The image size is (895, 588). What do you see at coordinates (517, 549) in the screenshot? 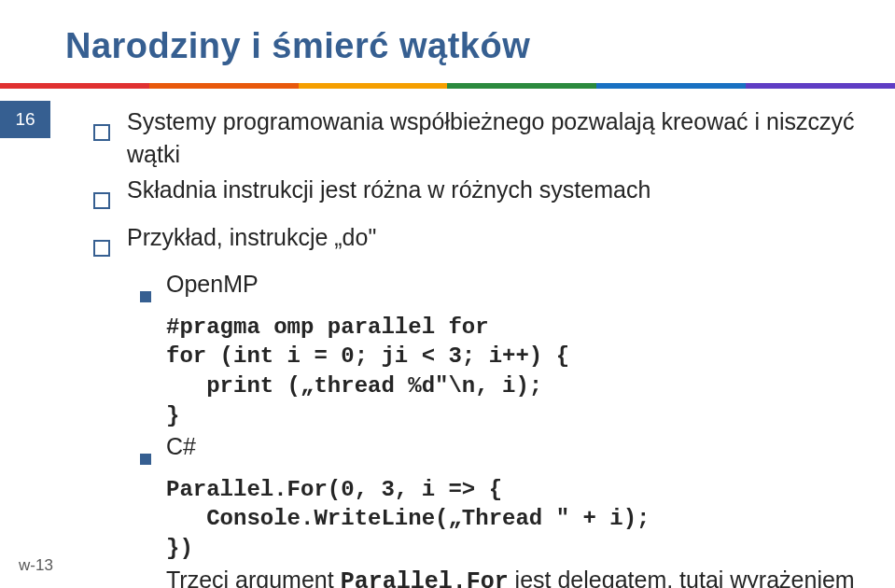
I see `code-line: })` at bounding box center [517, 549].